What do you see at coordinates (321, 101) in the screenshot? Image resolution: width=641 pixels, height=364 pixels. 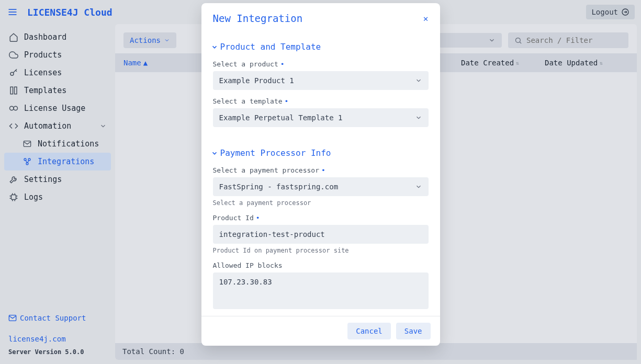 I see `template-label: Select a template•` at bounding box center [321, 101].